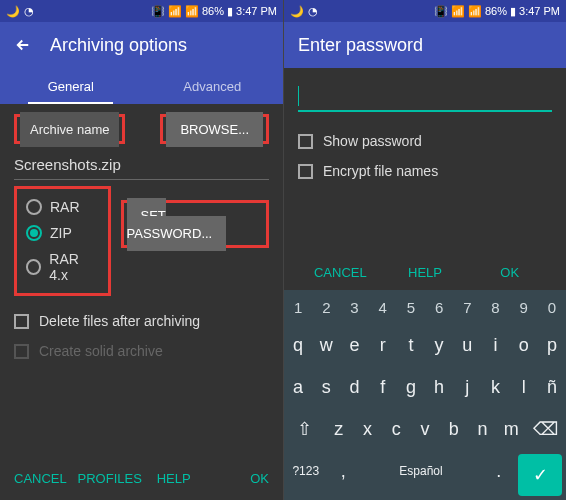  Describe the element at coordinates (298, 345) in the screenshot. I see `key-q: q` at that location.